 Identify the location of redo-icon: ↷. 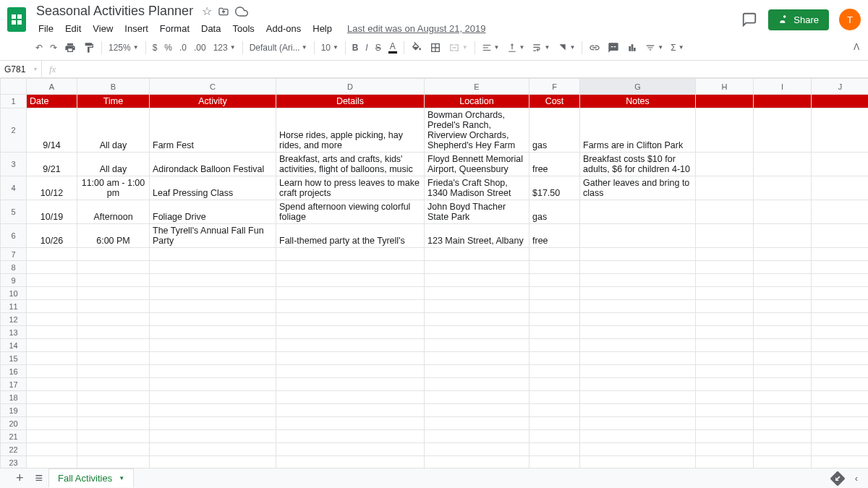
(54, 48).